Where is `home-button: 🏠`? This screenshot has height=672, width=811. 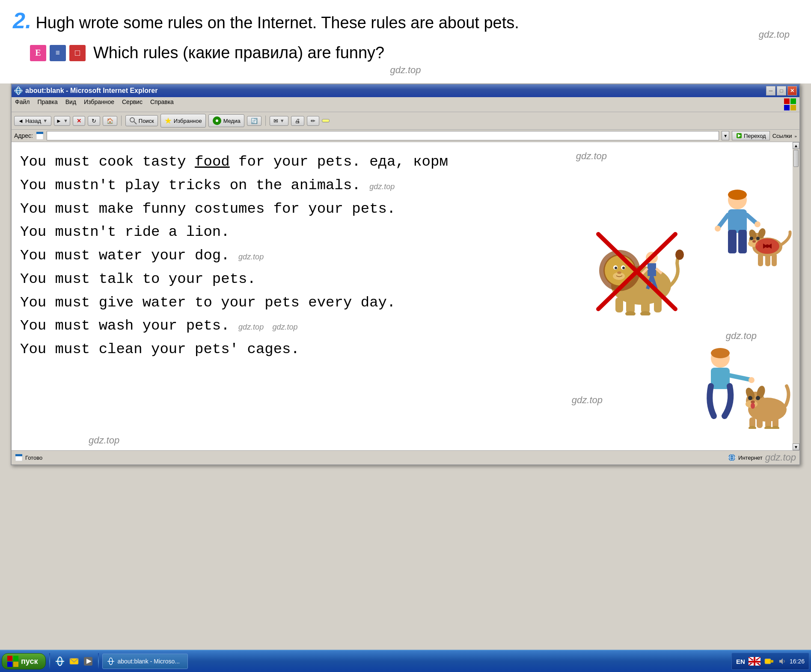
home-button: 🏠 is located at coordinates (110, 121).